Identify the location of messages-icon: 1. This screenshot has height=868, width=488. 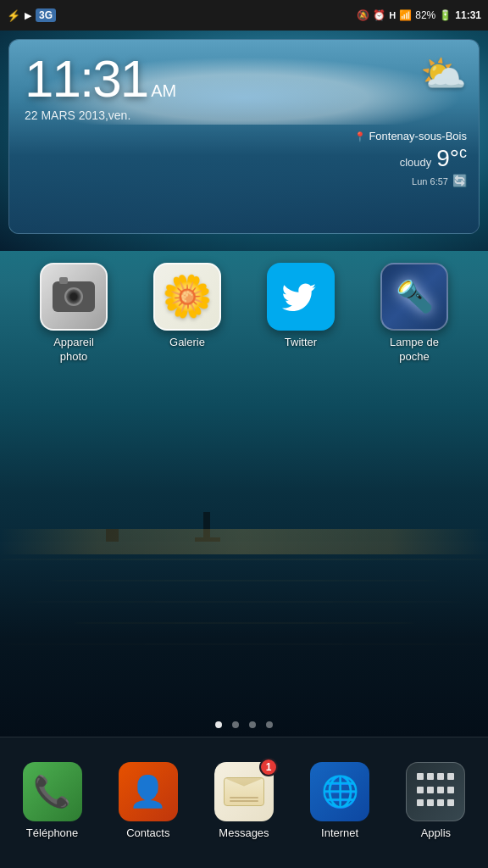
(244, 792).